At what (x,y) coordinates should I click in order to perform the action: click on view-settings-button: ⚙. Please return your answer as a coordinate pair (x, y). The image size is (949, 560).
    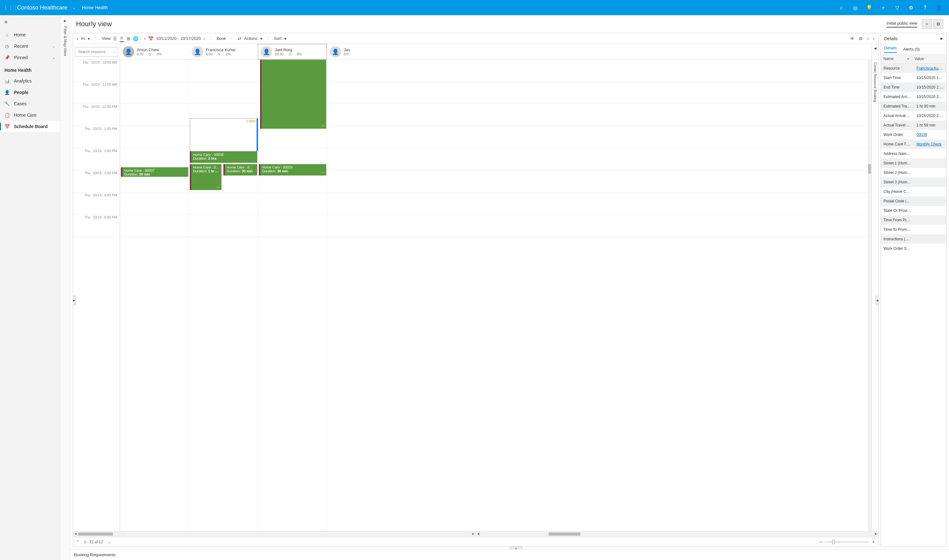
    Looking at the image, I should click on (938, 24).